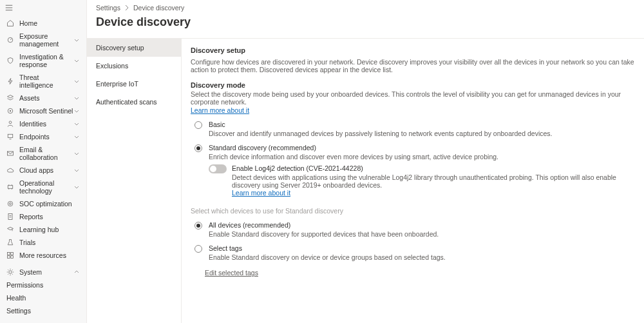  I want to click on nav-item-label: Learning hub, so click(50, 230).